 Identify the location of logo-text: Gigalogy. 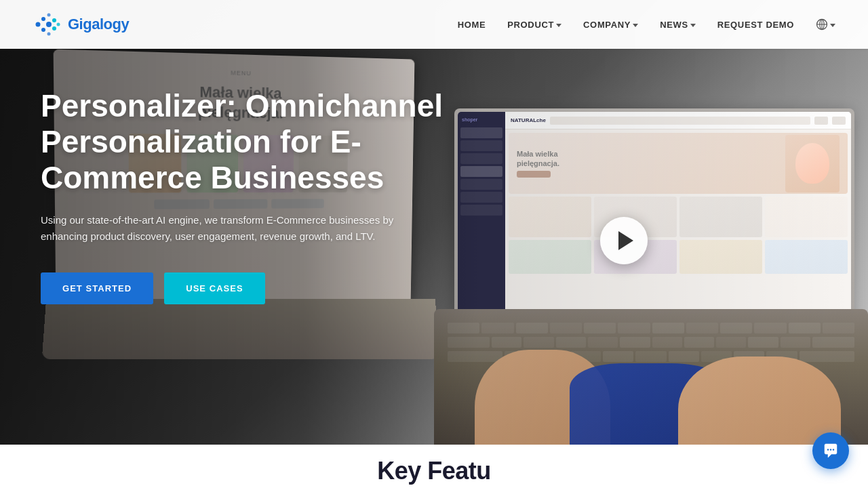
(98, 24).